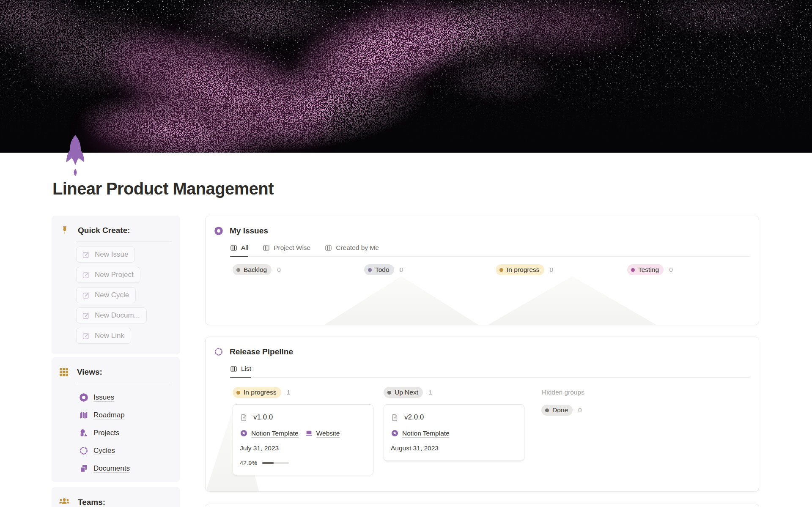 The width and height of the screenshot is (812, 507). Describe the element at coordinates (116, 497) in the screenshot. I see `teams-panel: Teams:` at that location.